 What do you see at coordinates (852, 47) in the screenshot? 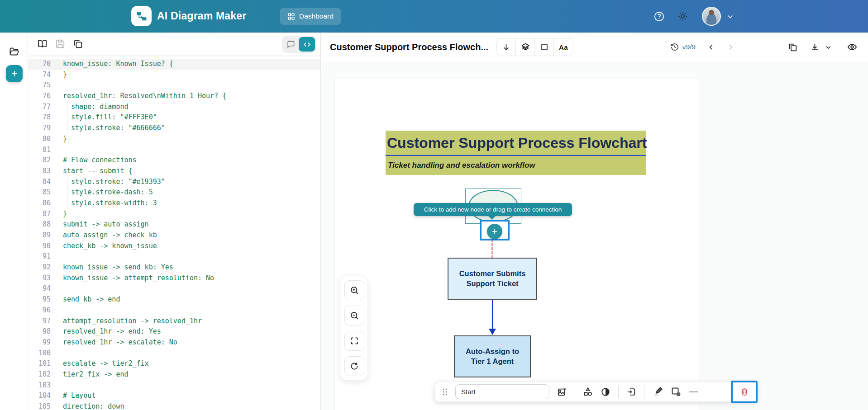
I see `preview-button` at bounding box center [852, 47].